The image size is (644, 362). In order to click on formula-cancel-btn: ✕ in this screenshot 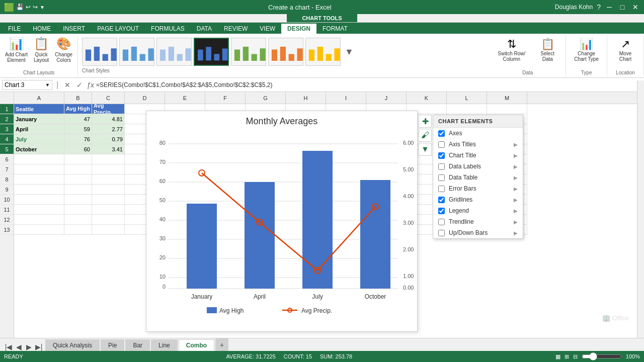, I will do `click(67, 85)`.